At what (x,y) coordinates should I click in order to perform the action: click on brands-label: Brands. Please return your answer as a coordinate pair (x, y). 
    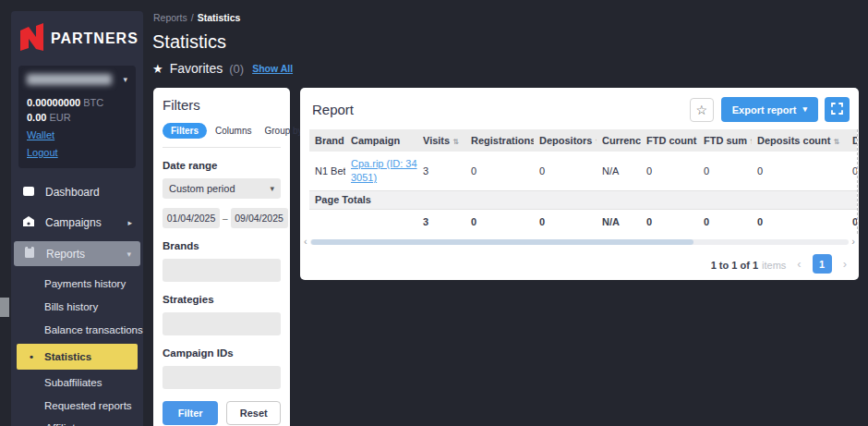
    Looking at the image, I should click on (222, 246).